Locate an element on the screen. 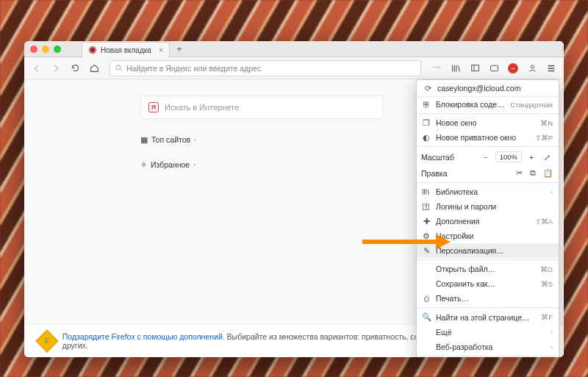 The image size is (588, 377). mask-icon: ◐ is located at coordinates (426, 137).